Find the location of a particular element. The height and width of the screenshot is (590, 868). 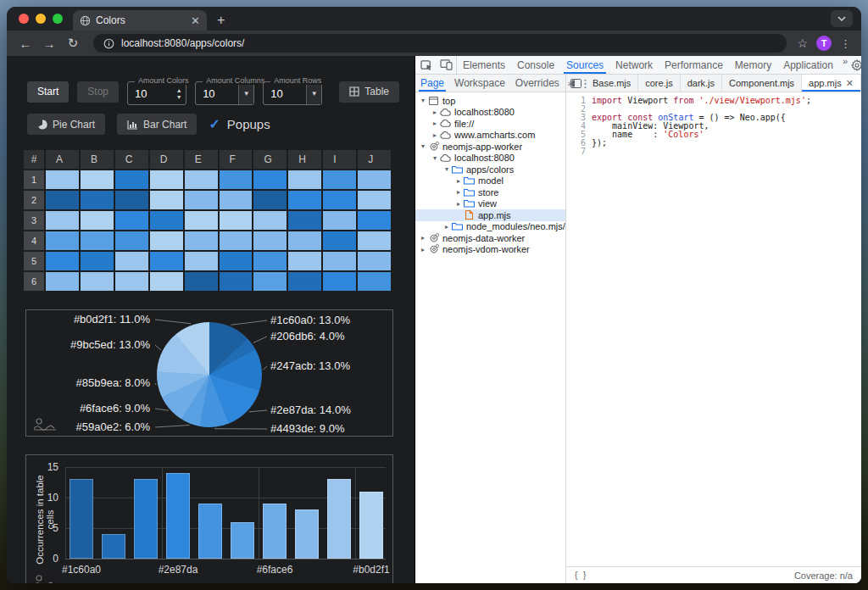

amount-rows-value: 10 is located at coordinates (285, 93).